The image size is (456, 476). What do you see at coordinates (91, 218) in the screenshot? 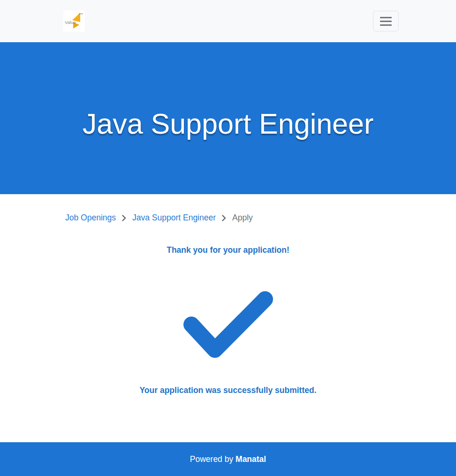
I see `breadcrumb-link-job-openings: Job Openings` at bounding box center [91, 218].